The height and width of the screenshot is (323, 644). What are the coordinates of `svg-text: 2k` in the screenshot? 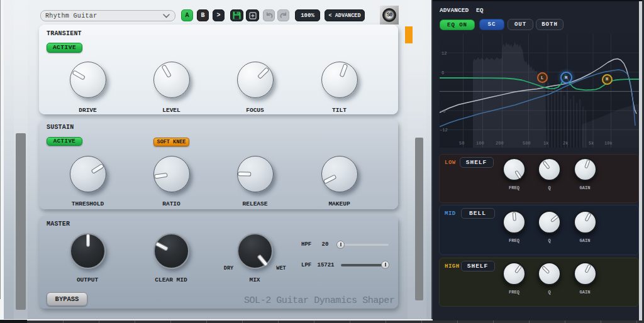 It's located at (565, 143).